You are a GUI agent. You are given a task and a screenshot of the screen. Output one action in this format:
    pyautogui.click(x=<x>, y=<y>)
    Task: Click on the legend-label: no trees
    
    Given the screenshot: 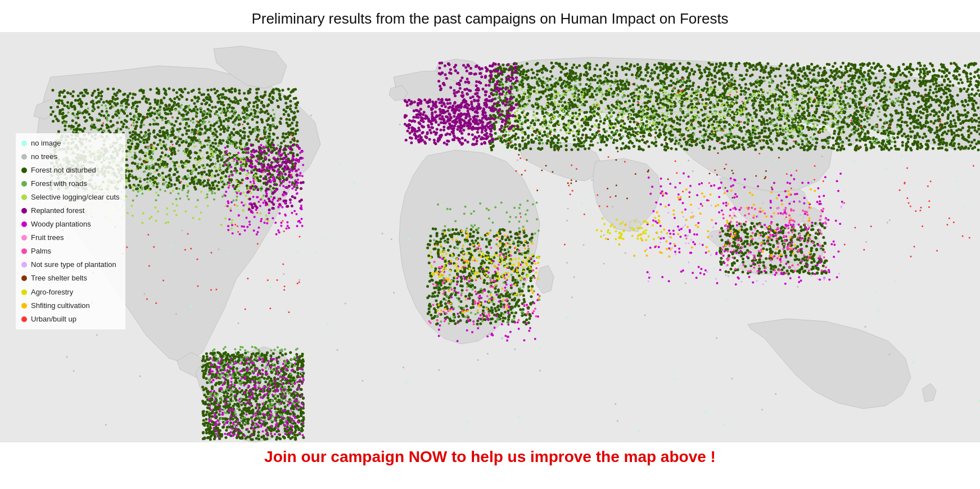 What is the action you would take?
    pyautogui.click(x=44, y=157)
    